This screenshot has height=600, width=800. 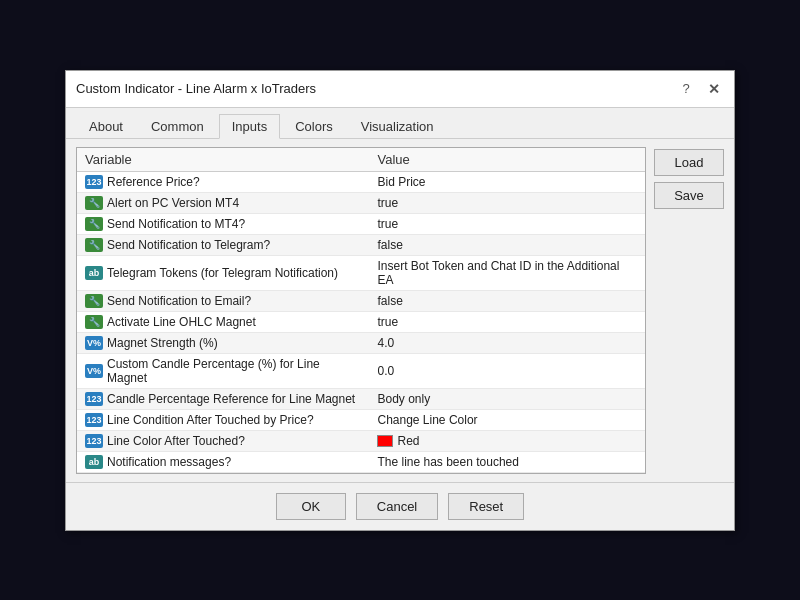 What do you see at coordinates (223, 342) in the screenshot?
I see `var-cell: V%Magnet Strength (%)` at bounding box center [223, 342].